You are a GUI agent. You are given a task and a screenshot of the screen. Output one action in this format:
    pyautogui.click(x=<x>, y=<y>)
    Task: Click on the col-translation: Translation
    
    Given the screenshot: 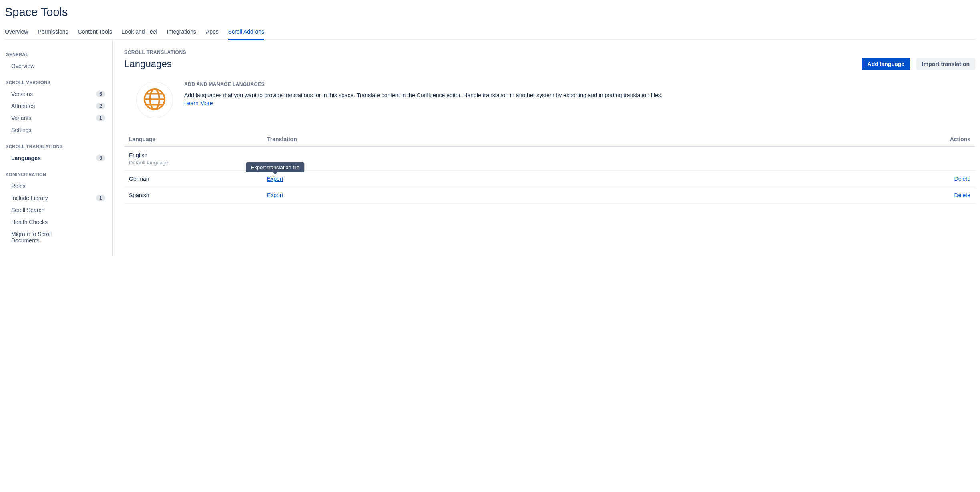 What is the action you would take?
    pyautogui.click(x=595, y=139)
    